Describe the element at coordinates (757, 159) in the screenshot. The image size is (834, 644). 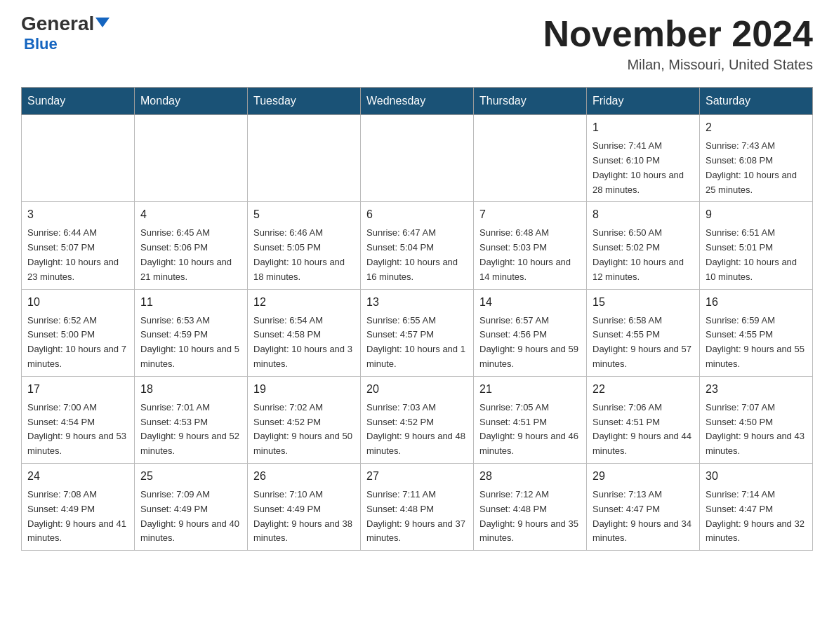
I see `calendar-cell: 2Sunrise: 7:43 AM Sunset: 6:08 PM Daylig…` at that location.